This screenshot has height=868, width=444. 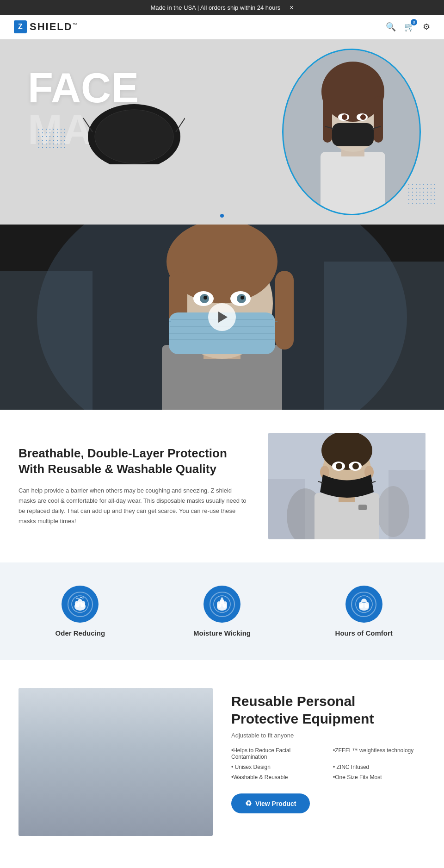 I want to click on view-product-icon: ♻, so click(x=248, y=804).